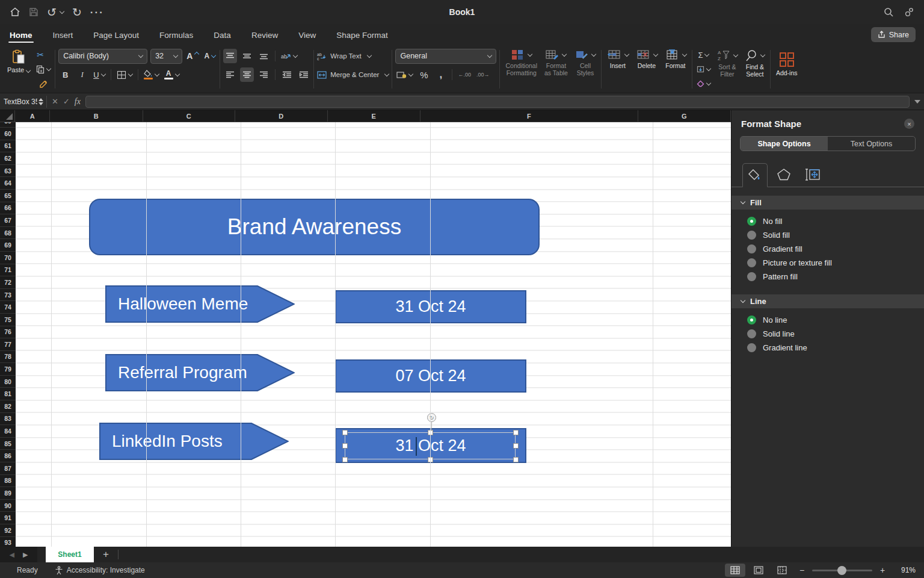 The width and height of the screenshot is (924, 578). What do you see at coordinates (82, 75) in the screenshot?
I see `italic-button: I` at bounding box center [82, 75].